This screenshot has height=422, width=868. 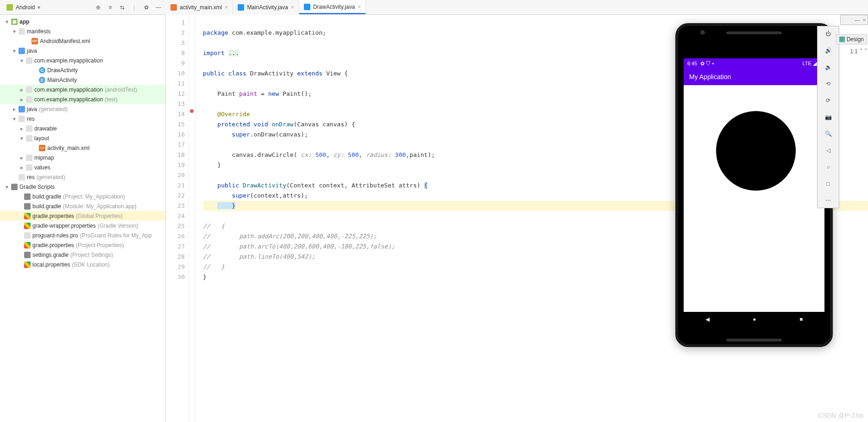 I want to click on chevron-down-icon: ˅, so click(x=866, y=51).